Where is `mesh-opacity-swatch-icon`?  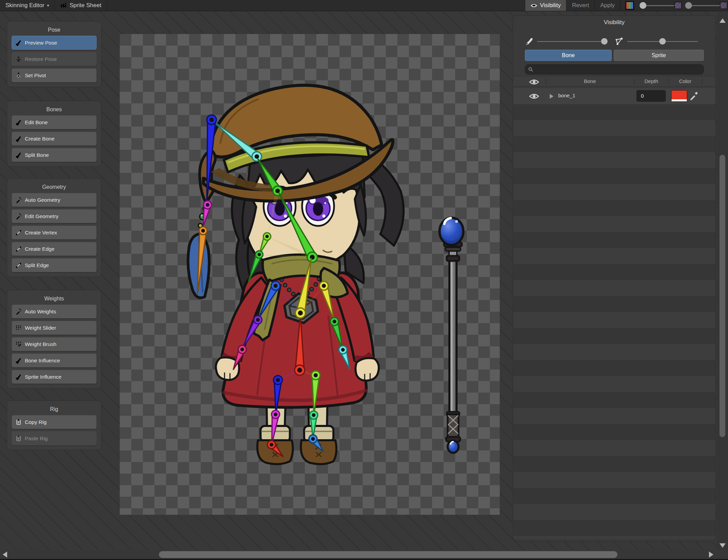
mesh-opacity-swatch-icon is located at coordinates (724, 5).